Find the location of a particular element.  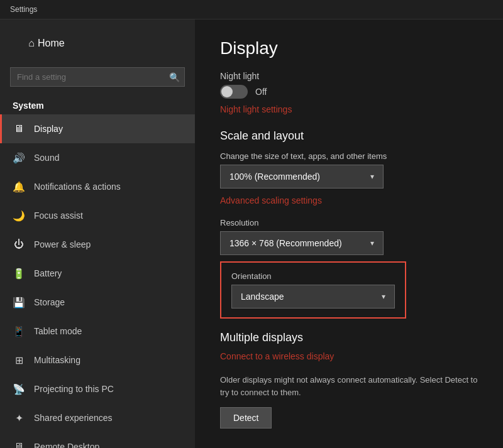

sidebar-item-label: Sound is located at coordinates (47, 158).